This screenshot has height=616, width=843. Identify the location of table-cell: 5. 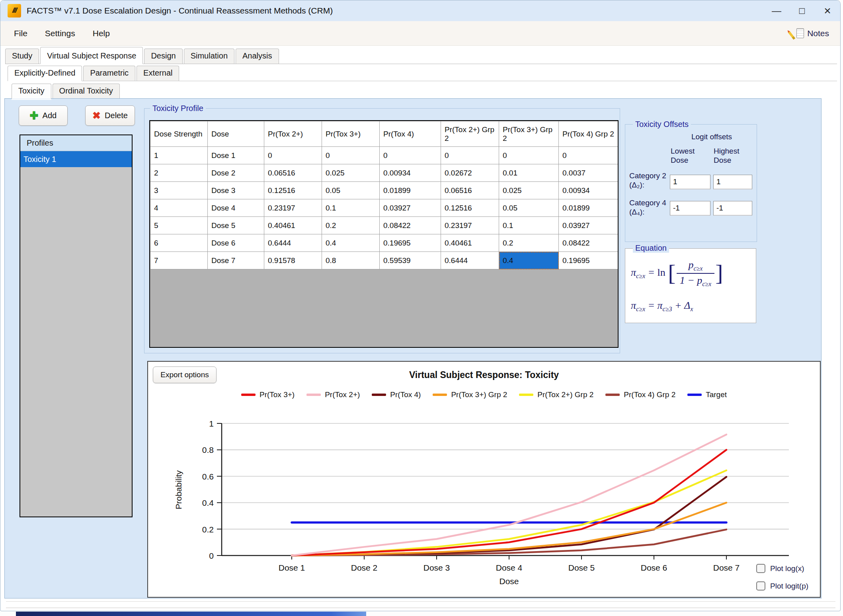
(179, 226).